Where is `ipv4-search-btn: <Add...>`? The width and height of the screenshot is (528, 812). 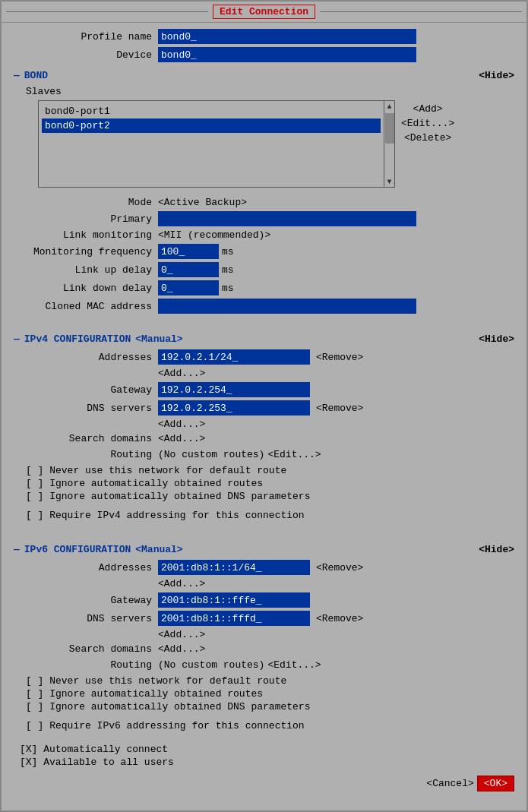
ipv4-search-btn: <Add...> is located at coordinates (182, 439).